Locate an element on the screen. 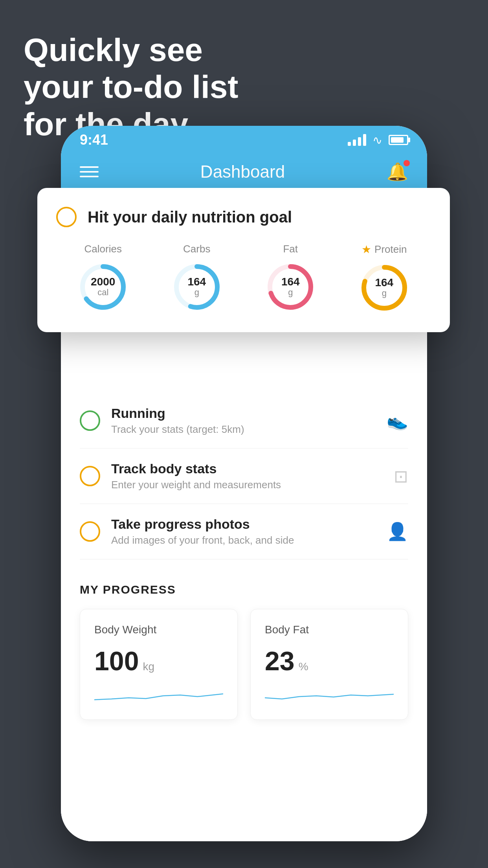  hamburger-menu is located at coordinates (89, 172).